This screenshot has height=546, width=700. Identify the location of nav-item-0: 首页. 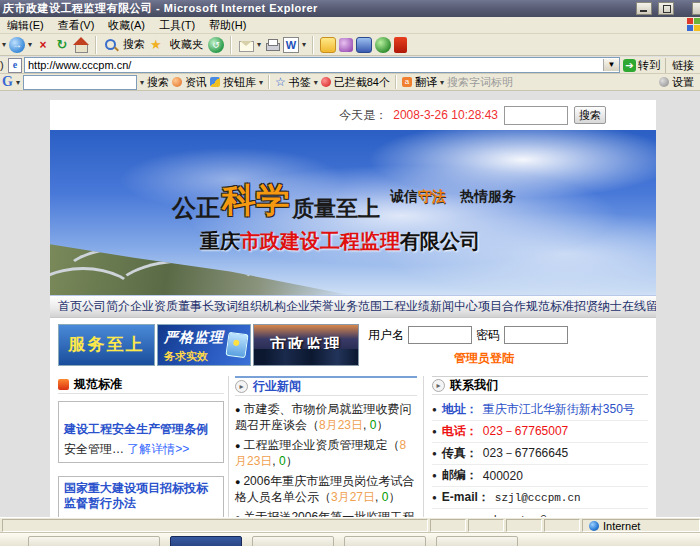
(70, 306).